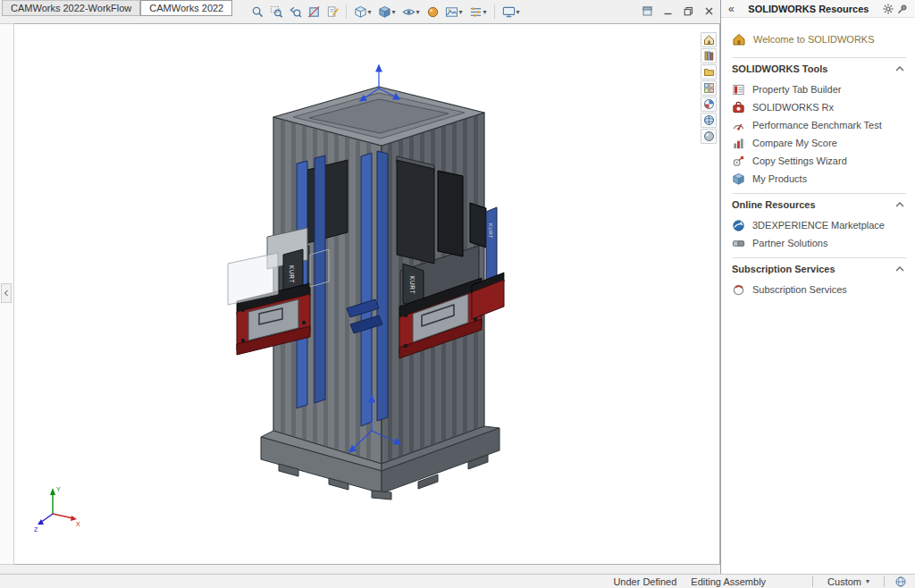  Describe the element at coordinates (645, 582) in the screenshot. I see `definition-status: Under Defined` at that location.